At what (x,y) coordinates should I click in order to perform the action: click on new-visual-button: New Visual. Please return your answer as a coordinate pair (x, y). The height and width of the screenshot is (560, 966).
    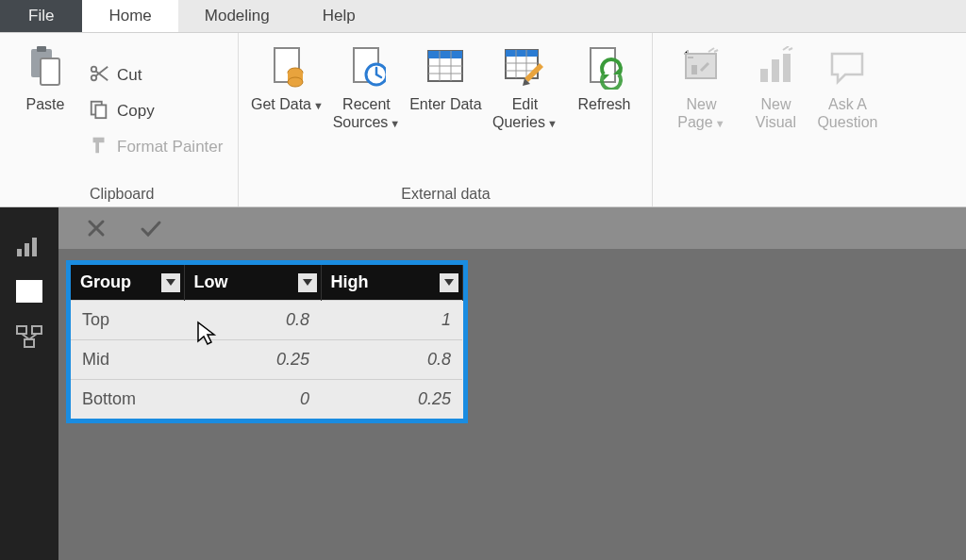
    Looking at the image, I should click on (775, 111).